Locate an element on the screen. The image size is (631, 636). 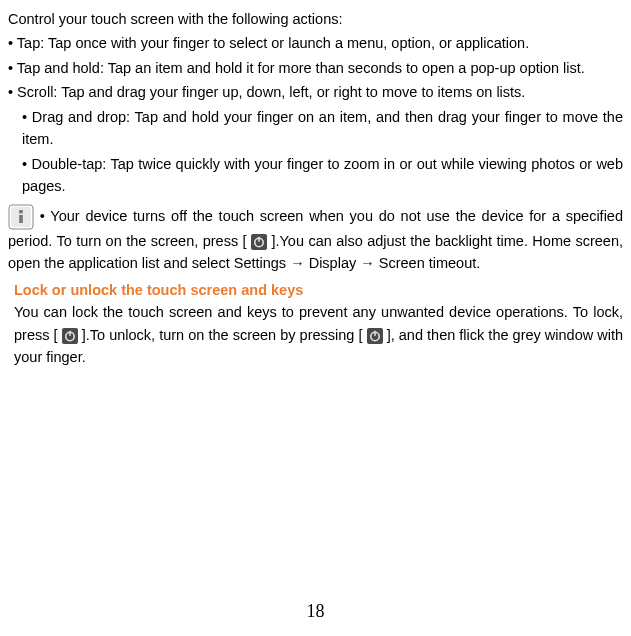
lock-paragraph: You can lock the touch screen and keys t… is located at coordinates (316, 334).